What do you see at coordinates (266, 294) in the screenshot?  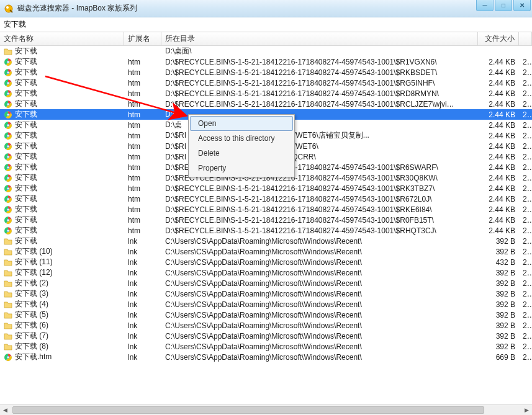 I see `table-row: 安下载 (3)lnkC:\Users\CS\AppData\Roaming\Mi…` at bounding box center [266, 294].